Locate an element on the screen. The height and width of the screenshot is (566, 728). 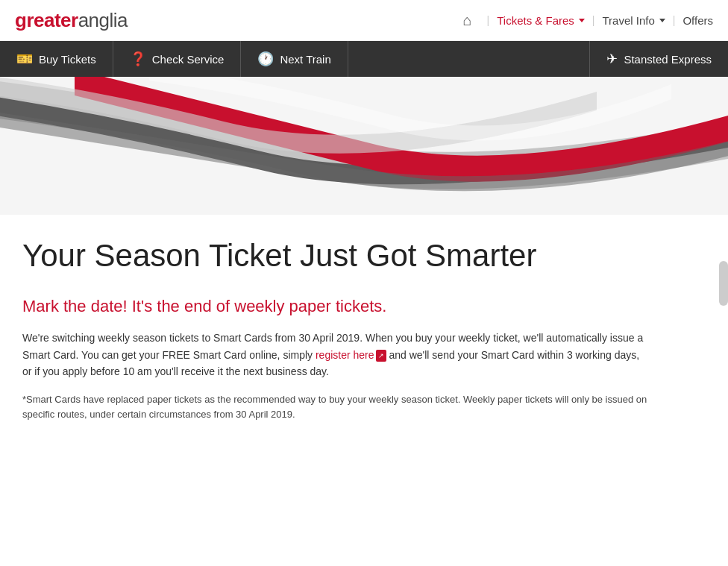
check-service-icon: ❓ is located at coordinates (138, 59).